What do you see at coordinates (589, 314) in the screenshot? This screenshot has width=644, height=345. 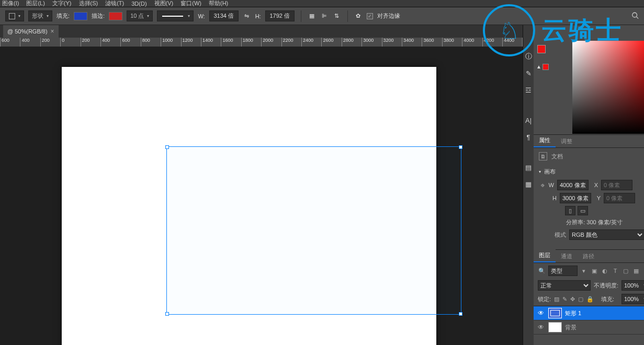 I see `layer-row: 👁 矩形 1` at bounding box center [589, 314].